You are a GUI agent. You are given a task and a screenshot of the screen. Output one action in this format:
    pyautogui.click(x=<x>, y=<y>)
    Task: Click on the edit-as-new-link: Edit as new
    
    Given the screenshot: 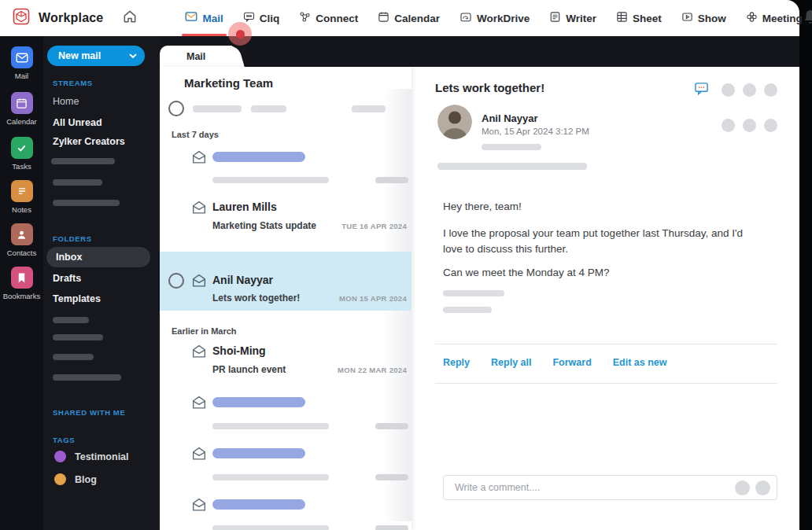 What is the action you would take?
    pyautogui.click(x=640, y=363)
    